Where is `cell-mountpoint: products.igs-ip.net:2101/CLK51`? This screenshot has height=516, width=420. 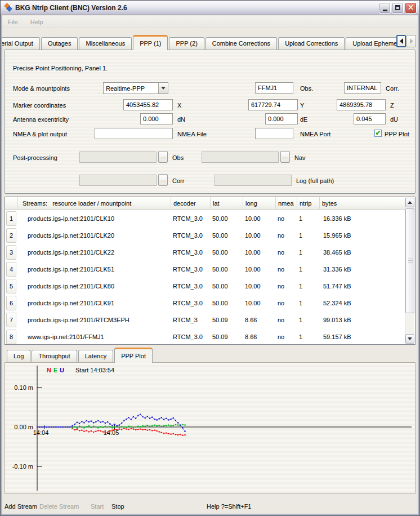 cell-mountpoint: products.igs-ip.net:2101/CLK51 is located at coordinates (94, 269).